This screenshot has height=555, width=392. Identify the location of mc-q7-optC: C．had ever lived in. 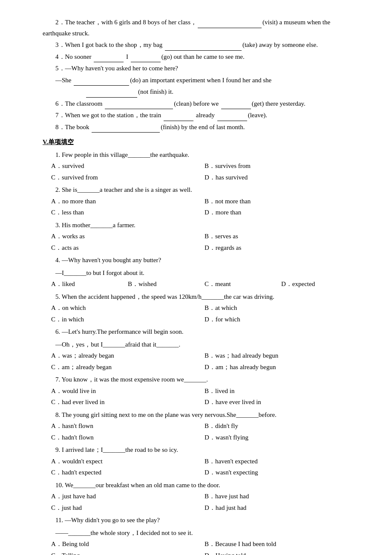
(128, 402).